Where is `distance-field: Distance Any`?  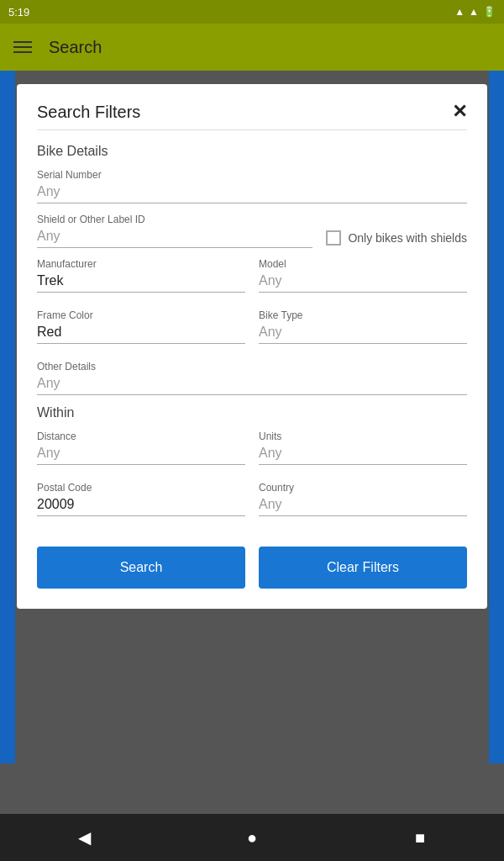
distance-field: Distance Any is located at coordinates (141, 447).